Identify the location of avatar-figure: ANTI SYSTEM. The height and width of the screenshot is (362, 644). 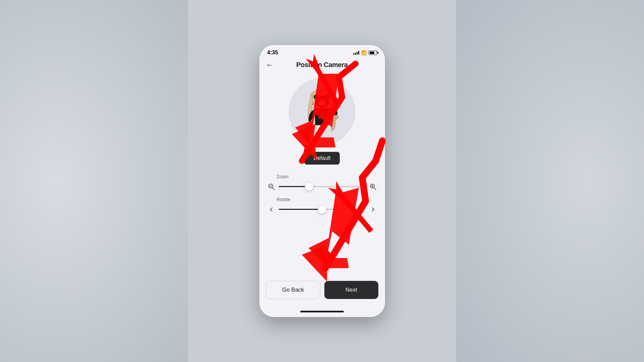
(322, 112).